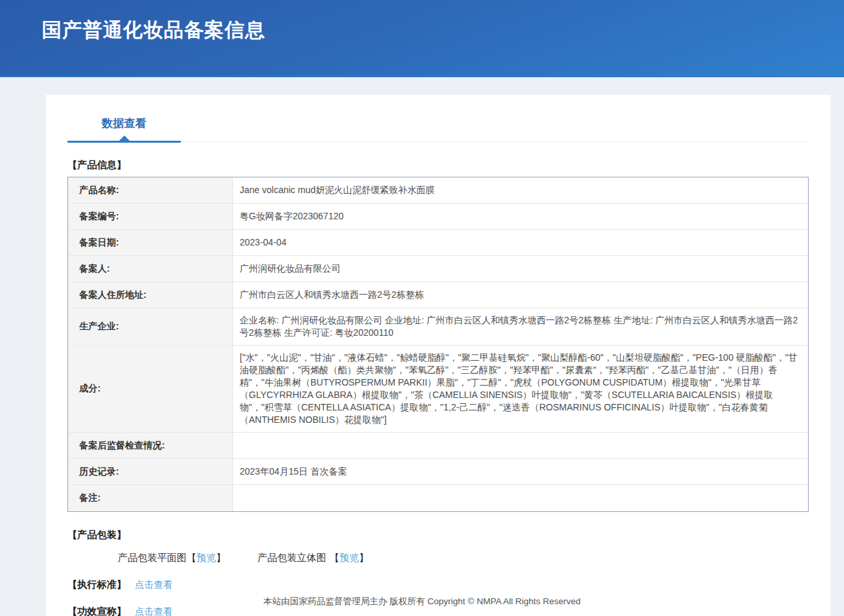 The height and width of the screenshot is (616, 844). Describe the element at coordinates (521, 190) in the screenshot. I see `row-value: Jane volcanic mud妍泥火山泥舒缓紧致补水面膜` at that location.